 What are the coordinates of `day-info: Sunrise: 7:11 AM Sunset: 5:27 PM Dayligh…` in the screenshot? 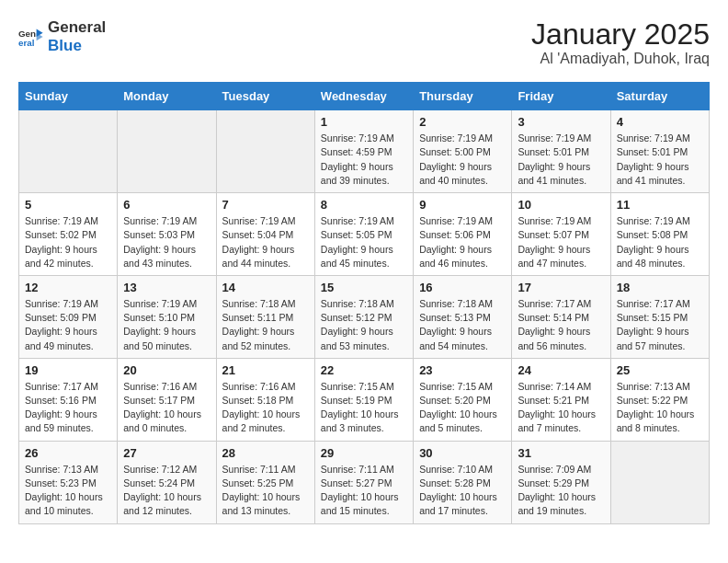 It's located at (364, 491).